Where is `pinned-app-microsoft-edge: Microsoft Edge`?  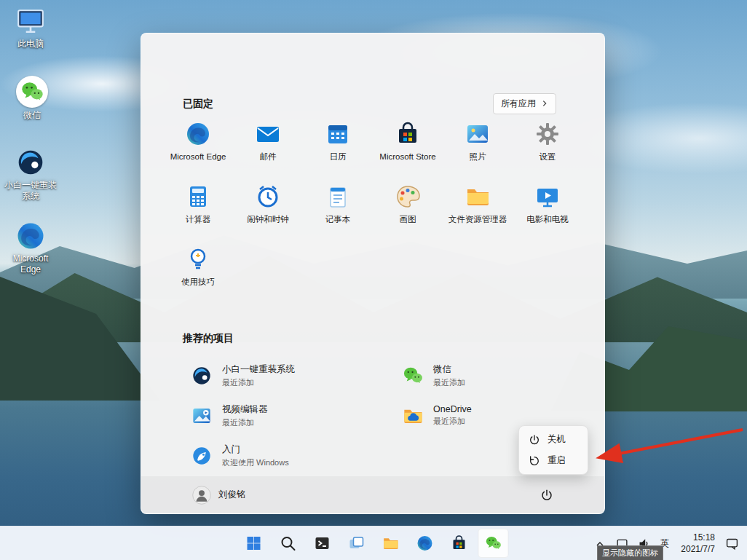 pinned-app-microsoft-edge: Microsoft Edge is located at coordinates (198, 146).